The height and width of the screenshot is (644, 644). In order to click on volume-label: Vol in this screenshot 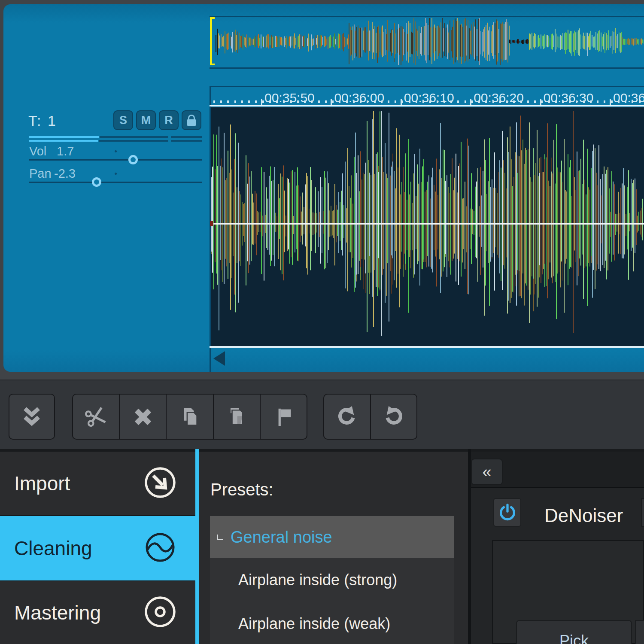, I will do `click(38, 151)`.